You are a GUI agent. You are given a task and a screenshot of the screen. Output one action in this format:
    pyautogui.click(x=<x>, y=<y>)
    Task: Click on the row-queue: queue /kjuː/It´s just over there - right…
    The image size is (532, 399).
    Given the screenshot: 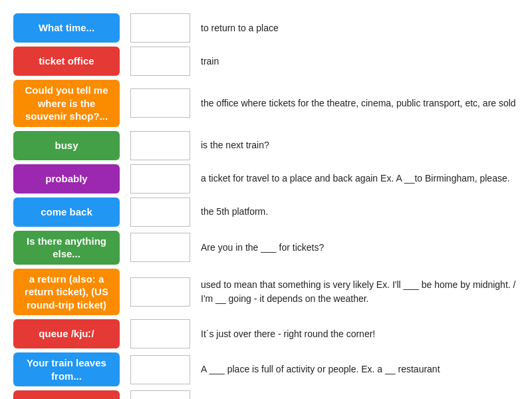 What is the action you would take?
    pyautogui.click(x=266, y=334)
    